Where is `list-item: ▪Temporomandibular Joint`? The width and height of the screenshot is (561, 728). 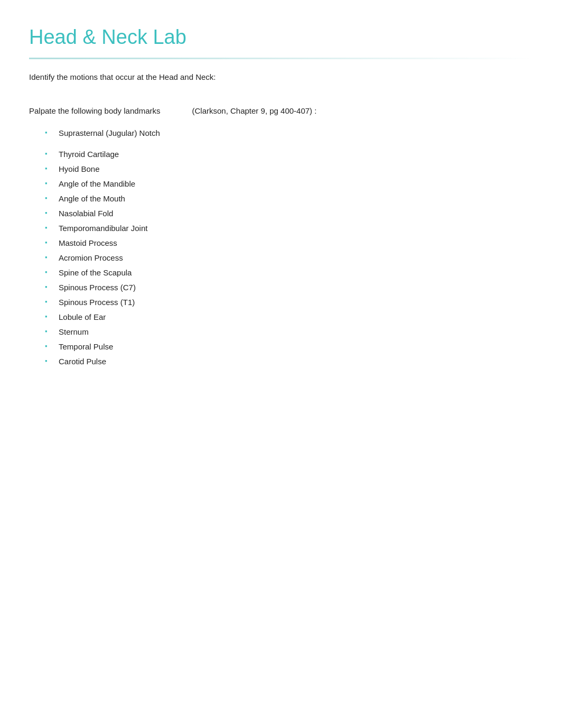
list-item: ▪Temporomandibular Joint is located at coordinates (288, 228).